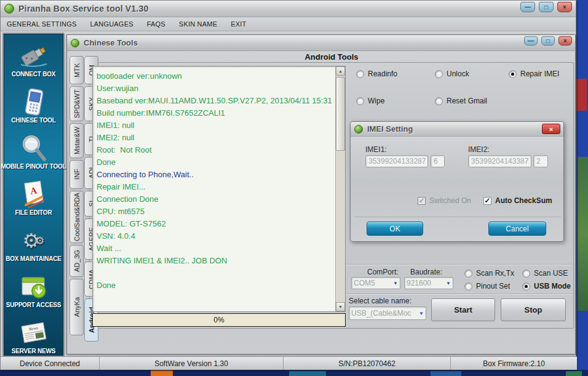 This screenshot has height=376, width=588. What do you see at coordinates (524, 201) in the screenshot?
I see `checkbox-label: Auto CheckSum` at bounding box center [524, 201].